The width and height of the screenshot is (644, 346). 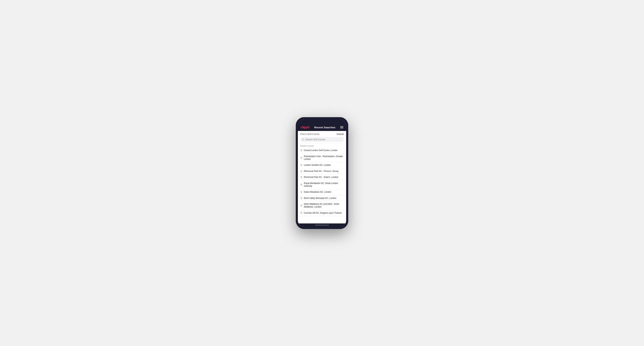 What do you see at coordinates (322, 158) in the screenshot?
I see `course-item: Roehampton Club - Roehampton, Greater Lo…` at bounding box center [322, 158].